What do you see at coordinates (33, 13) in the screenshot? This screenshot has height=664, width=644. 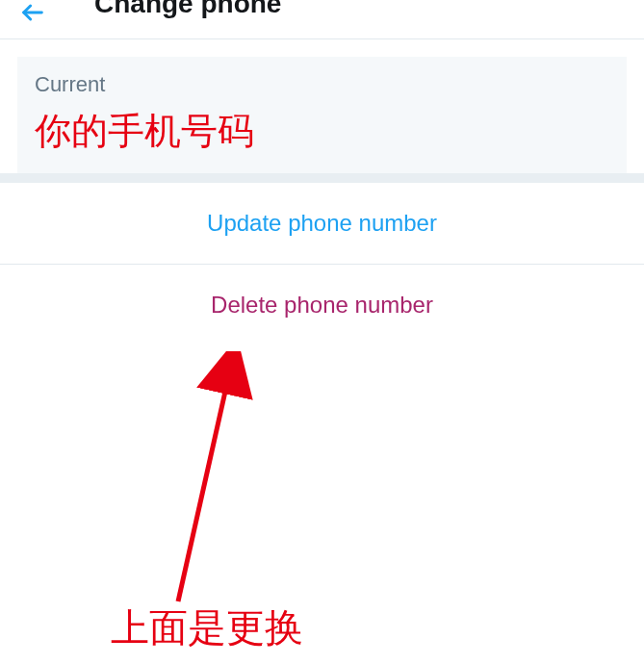 I see `back-button` at bounding box center [33, 13].